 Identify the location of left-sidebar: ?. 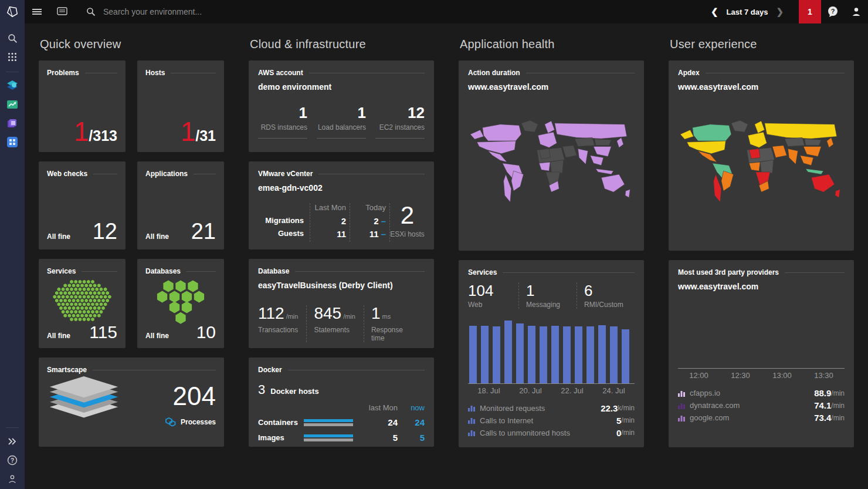
(12, 256).